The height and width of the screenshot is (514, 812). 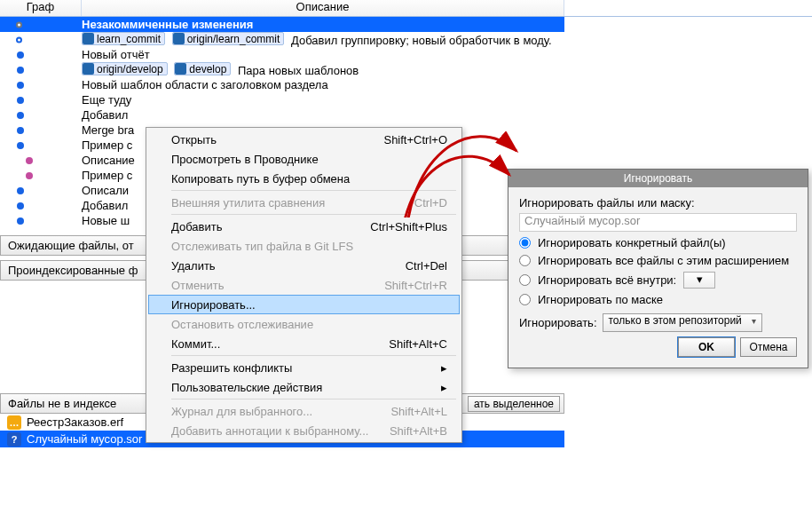 I want to click on menu-shortcut: Shift+Ctrl+O, so click(x=415, y=140).